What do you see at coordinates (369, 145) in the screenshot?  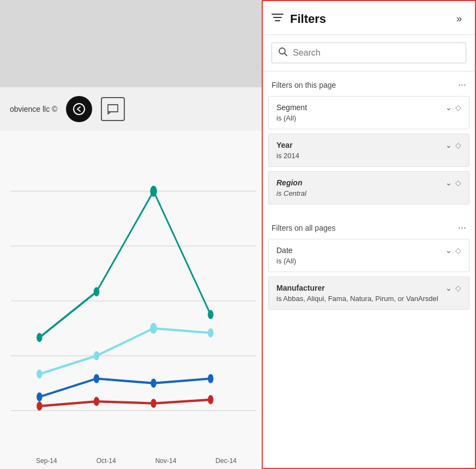 I see `filter-card-year-header: Year ⌄ ◇` at bounding box center [369, 145].